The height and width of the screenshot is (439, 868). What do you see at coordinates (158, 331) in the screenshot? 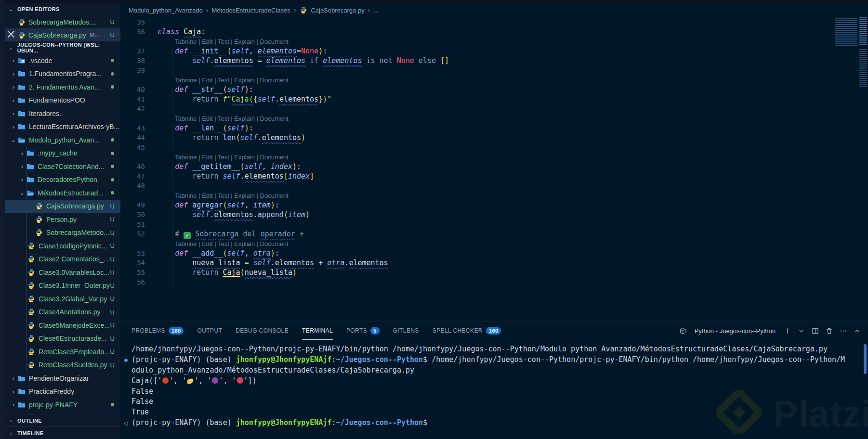
I see `panel-tab-problems: PROBLEMS160` at bounding box center [158, 331].